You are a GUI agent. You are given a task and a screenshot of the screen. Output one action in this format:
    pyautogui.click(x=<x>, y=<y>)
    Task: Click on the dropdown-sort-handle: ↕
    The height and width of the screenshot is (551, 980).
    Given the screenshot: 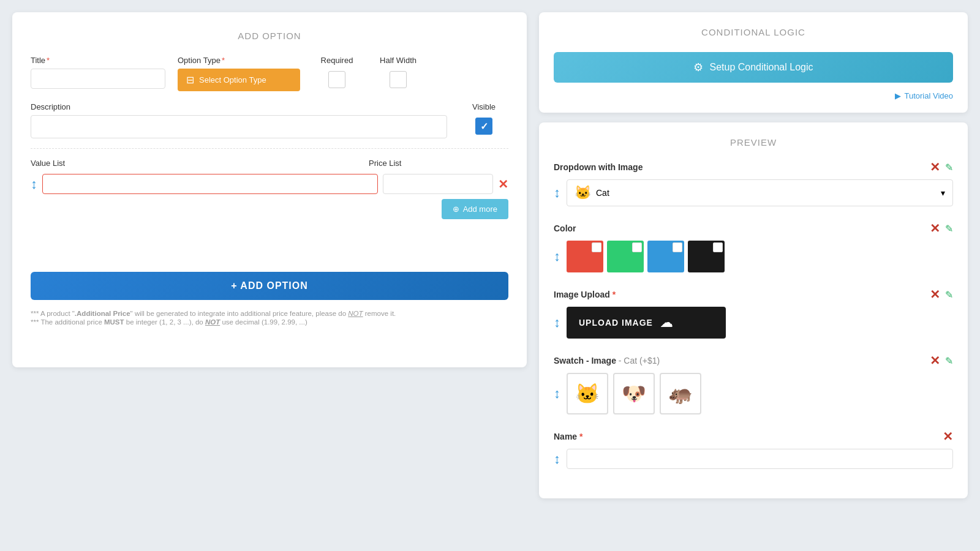 What is the action you would take?
    pyautogui.click(x=557, y=193)
    